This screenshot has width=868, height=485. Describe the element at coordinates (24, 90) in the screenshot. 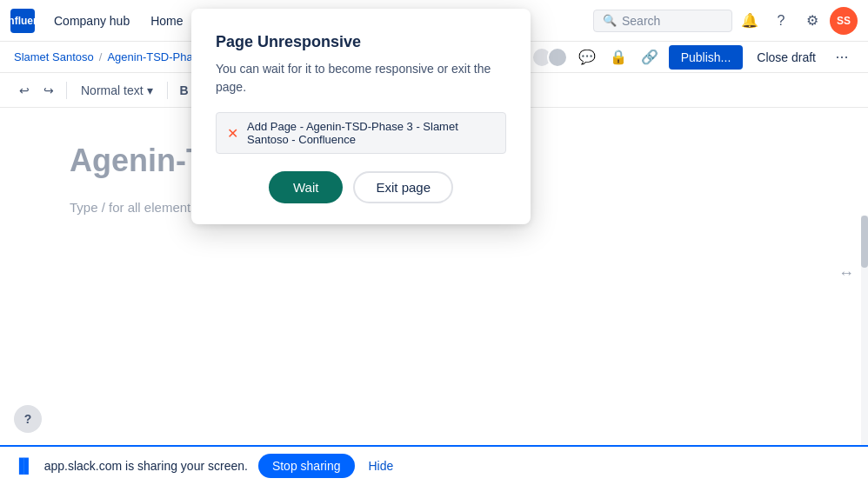

I see `undo-button: ↩` at that location.